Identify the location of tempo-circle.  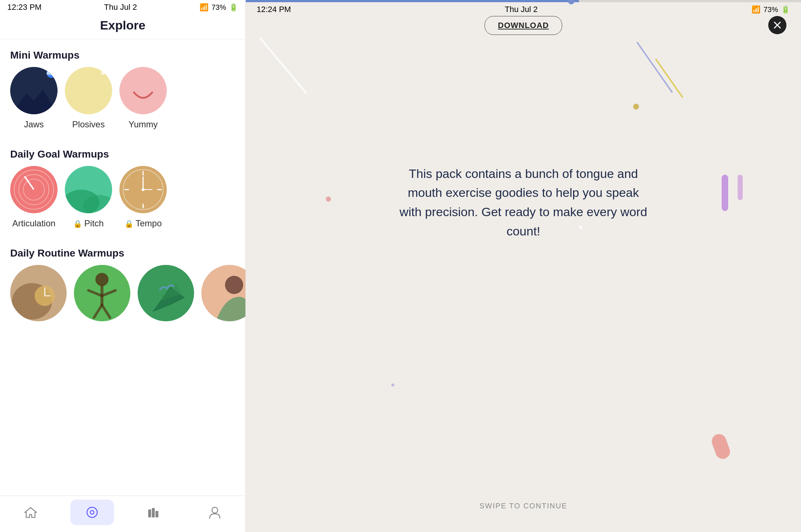
(143, 190).